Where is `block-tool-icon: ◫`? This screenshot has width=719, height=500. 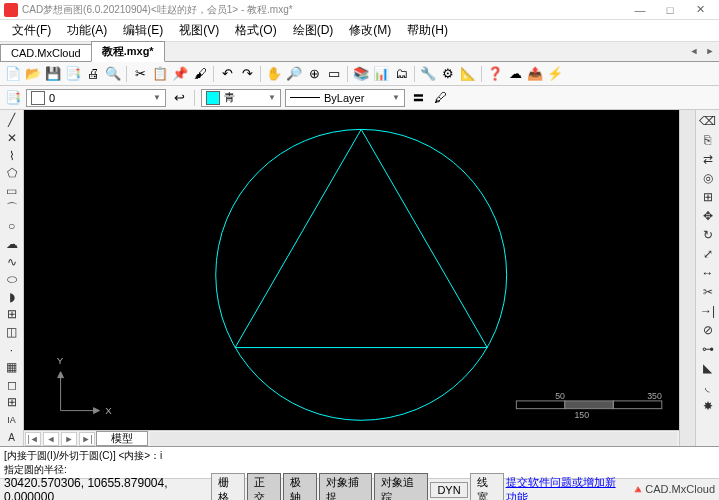 block-tool-icon: ◫ is located at coordinates (12, 332).